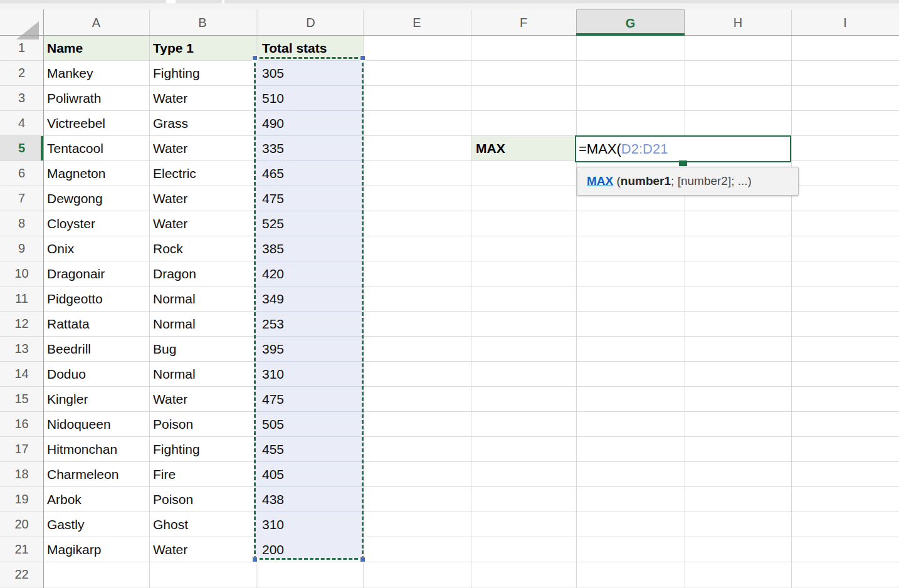  I want to click on cell-a11: Pidgeotto, so click(98, 299).